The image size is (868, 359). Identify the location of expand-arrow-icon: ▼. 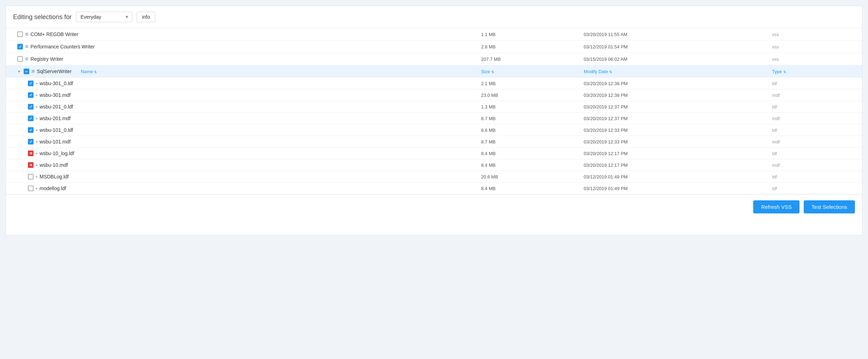
(19, 71).